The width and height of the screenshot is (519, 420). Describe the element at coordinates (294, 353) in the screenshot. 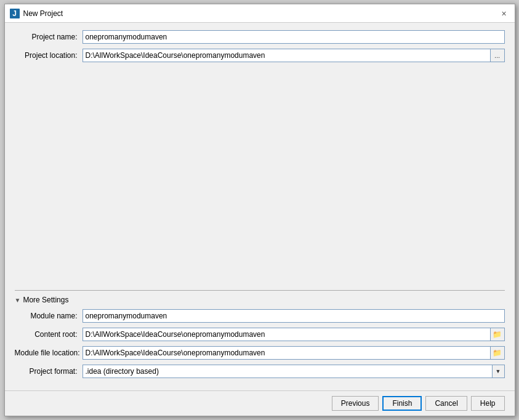

I see `module-file-field: 📁` at that location.